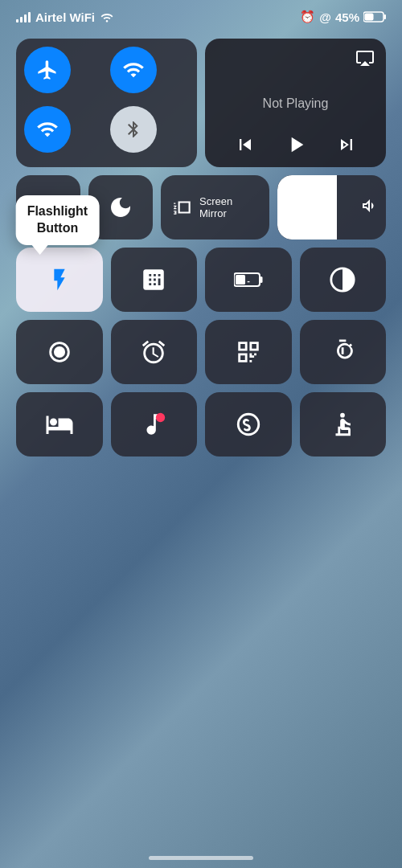  What do you see at coordinates (59, 424) in the screenshot?
I see `sleep-mode-button` at bounding box center [59, 424].